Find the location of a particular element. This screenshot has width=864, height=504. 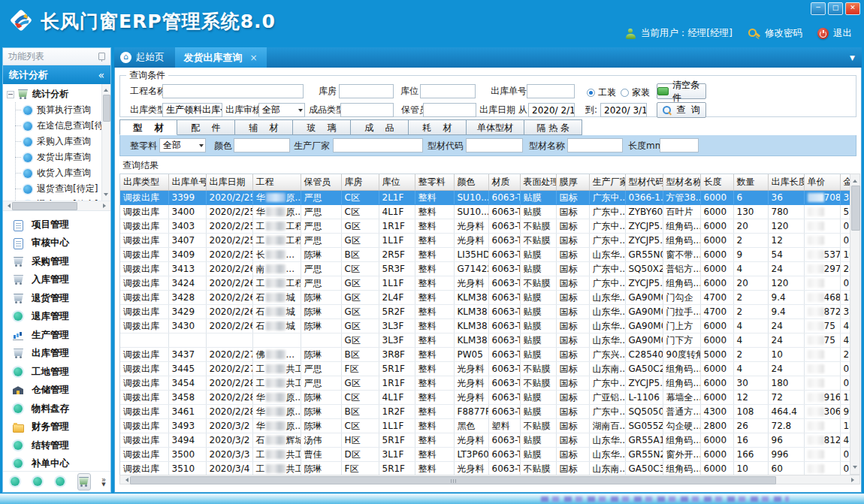

column-header: 型材名称 is located at coordinates (681, 183).